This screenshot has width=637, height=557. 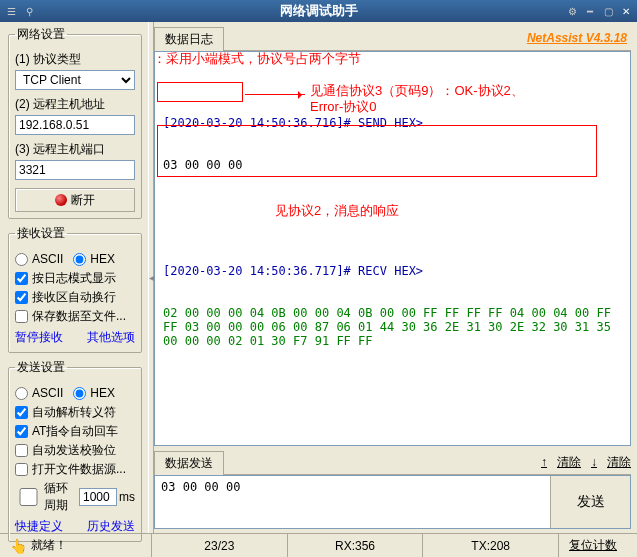 I want to click on annotation-ok: 见通信协议3（页码9）：OK-协议2、, so click(x=417, y=91).